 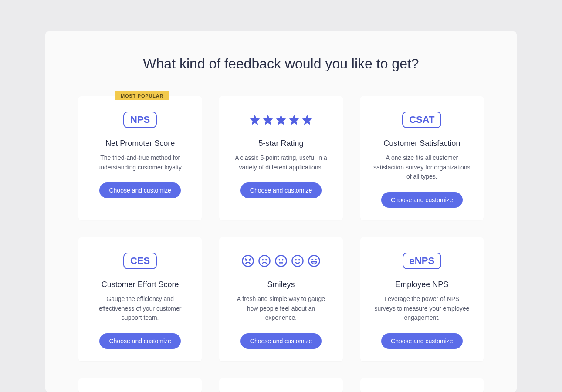 What do you see at coordinates (140, 158) in the screenshot?
I see `card-nps: MOST POPULAR NPS Net Promoter Score The …` at bounding box center [140, 158].